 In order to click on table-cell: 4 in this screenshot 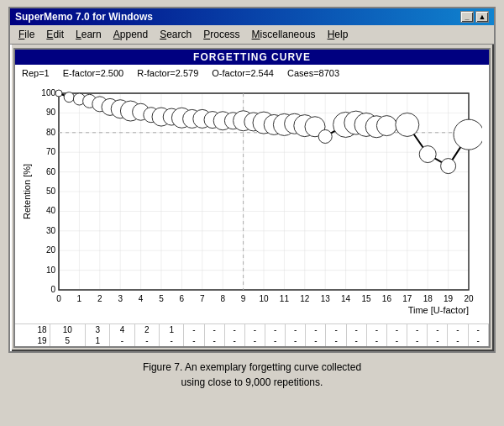, I will do `click(123, 329)`.